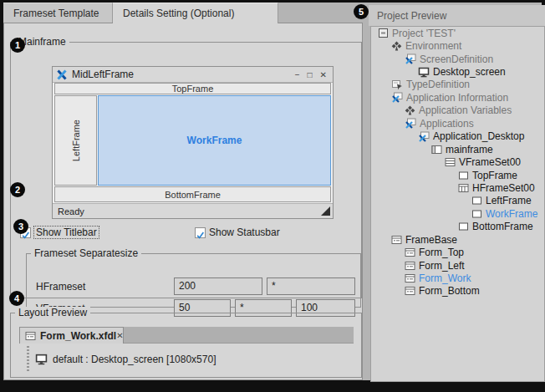 The height and width of the screenshot is (392, 545). Describe the element at coordinates (431, 240) in the screenshot. I see `tree-item-label: FrameBase` at that location.